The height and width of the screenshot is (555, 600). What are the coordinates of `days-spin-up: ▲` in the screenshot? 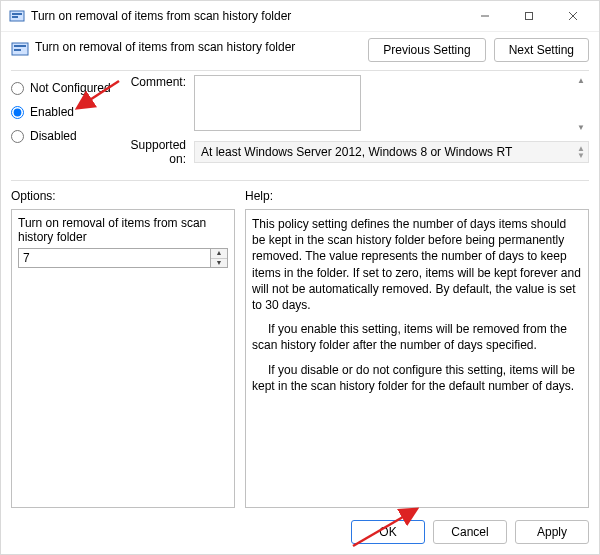 It's located at (219, 254).